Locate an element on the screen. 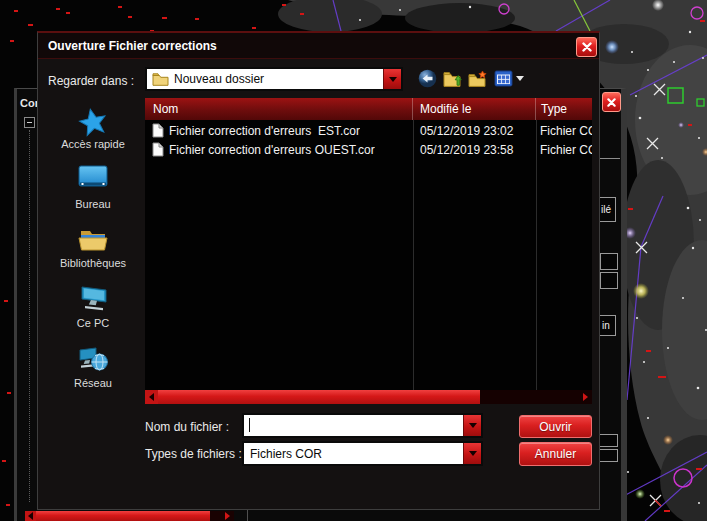 The image size is (707, 521). sidebar-item-libraries is located at coordinates (93, 239).